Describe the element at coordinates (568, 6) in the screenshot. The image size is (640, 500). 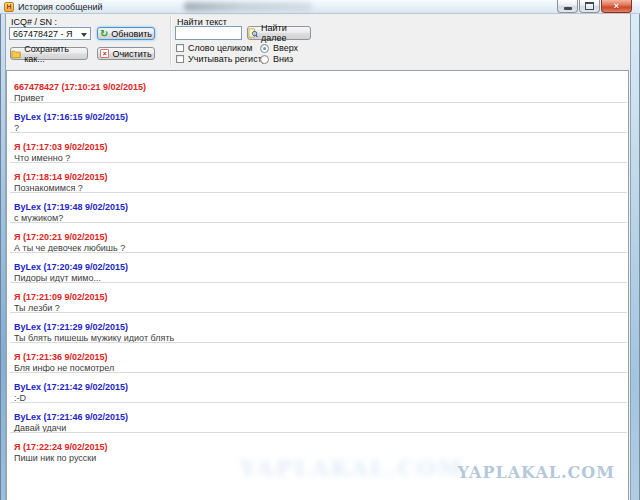
I see `minimize-button` at that location.